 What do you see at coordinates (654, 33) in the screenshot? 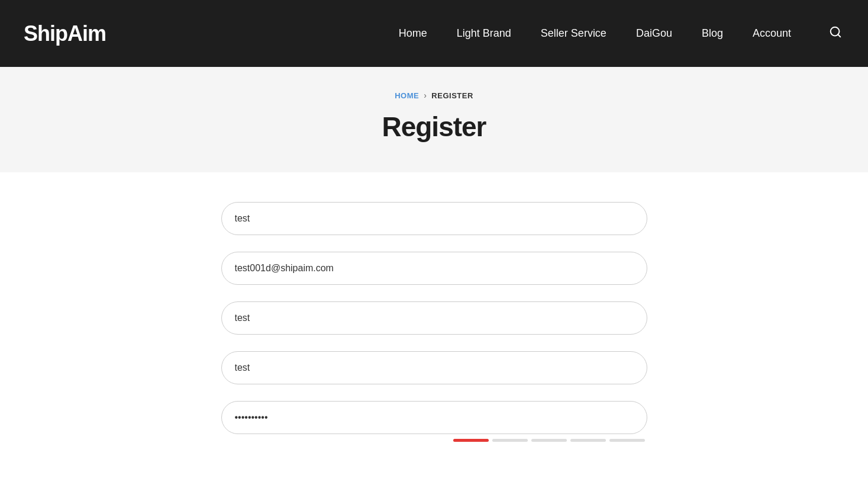
I see `nav-item-daigou: DaiGou` at bounding box center [654, 33].